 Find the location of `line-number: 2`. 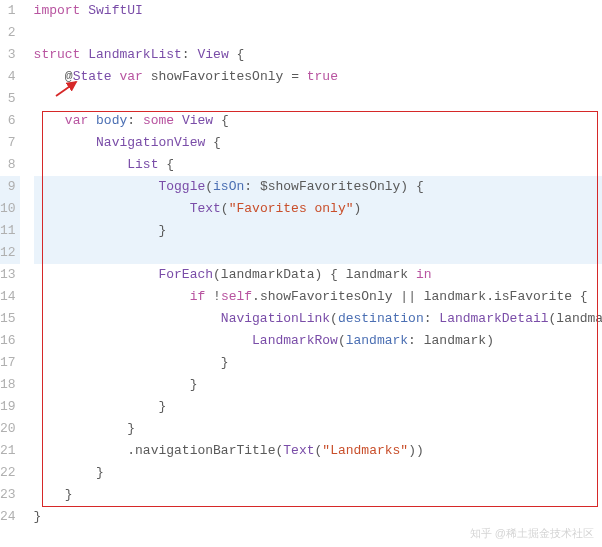

line-number: 2 is located at coordinates (10, 33).